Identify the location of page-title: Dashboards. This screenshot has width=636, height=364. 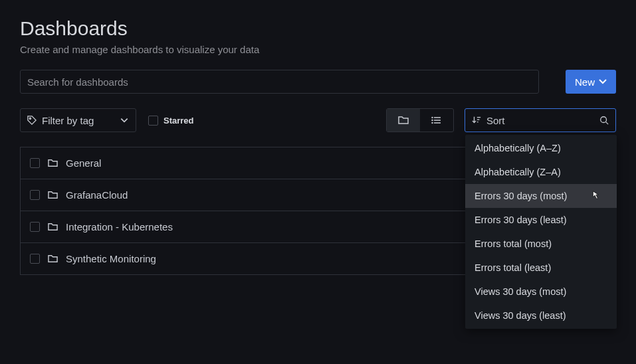
(318, 29).